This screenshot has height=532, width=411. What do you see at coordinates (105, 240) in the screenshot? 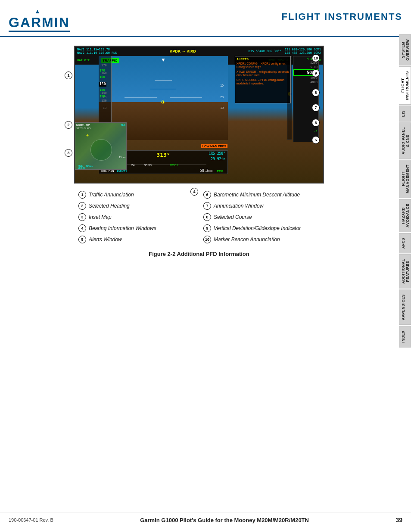
I see `legend-text-5: Alerts Window` at bounding box center [105, 240].